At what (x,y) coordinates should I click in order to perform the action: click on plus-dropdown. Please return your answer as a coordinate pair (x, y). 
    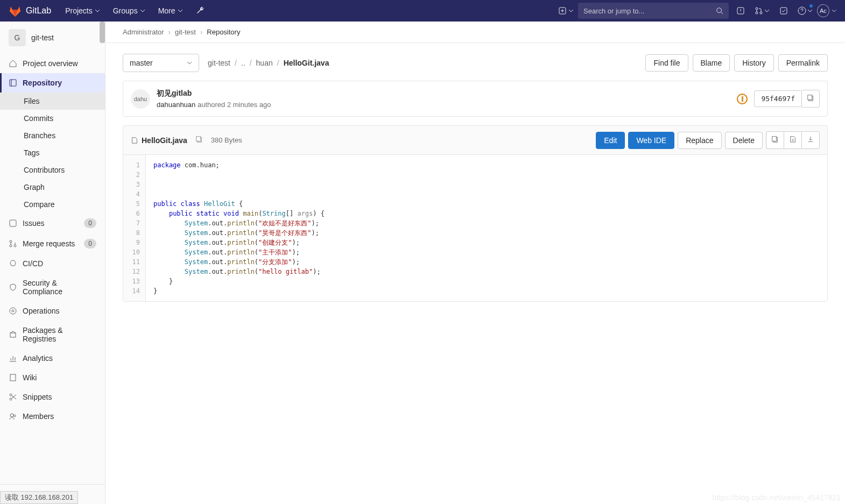
    Looking at the image, I should click on (566, 11).